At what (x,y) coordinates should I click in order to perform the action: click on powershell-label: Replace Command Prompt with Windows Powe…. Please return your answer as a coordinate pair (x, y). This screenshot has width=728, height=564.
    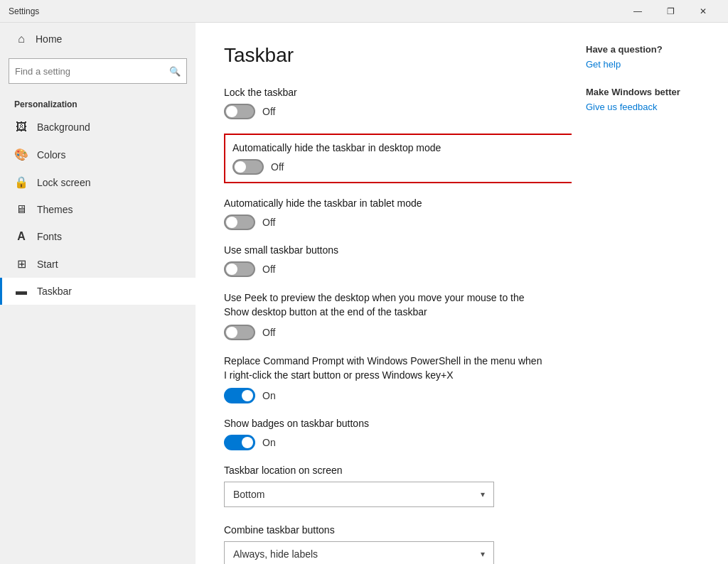
    Looking at the image, I should click on (384, 368).